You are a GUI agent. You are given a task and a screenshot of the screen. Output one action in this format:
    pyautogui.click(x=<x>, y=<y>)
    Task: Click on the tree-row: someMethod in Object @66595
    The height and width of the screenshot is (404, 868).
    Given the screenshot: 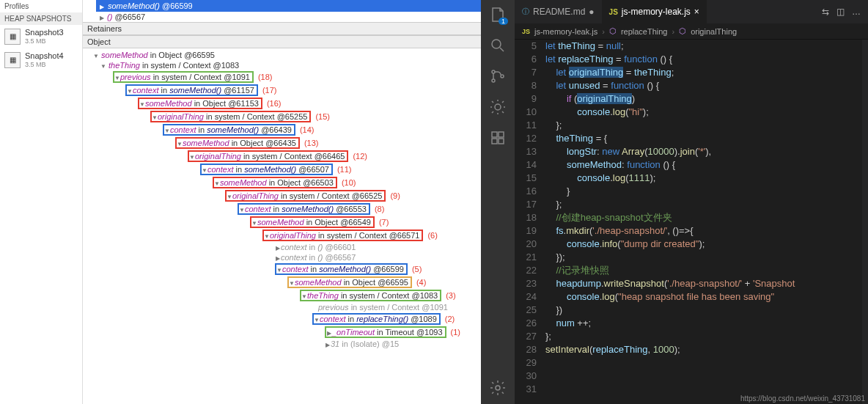 What is the action you would take?
    pyautogui.click(x=287, y=55)
    